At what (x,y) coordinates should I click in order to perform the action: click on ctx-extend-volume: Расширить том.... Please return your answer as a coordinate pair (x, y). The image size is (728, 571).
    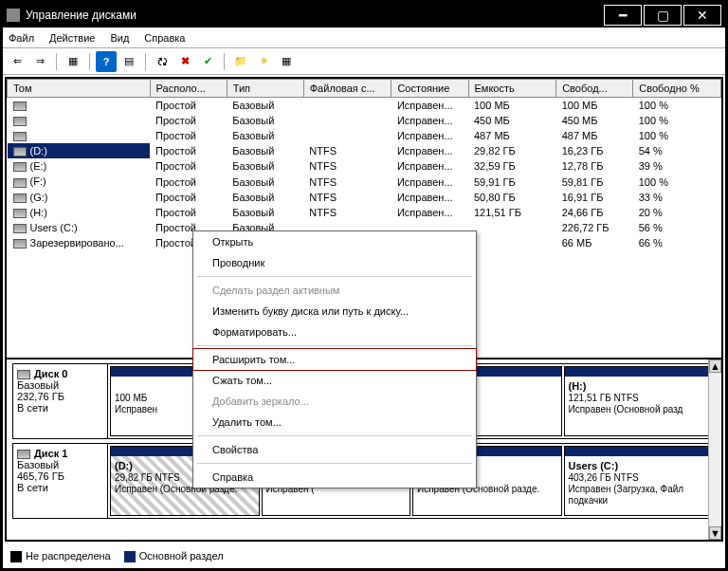
    Looking at the image, I should click on (335, 359).